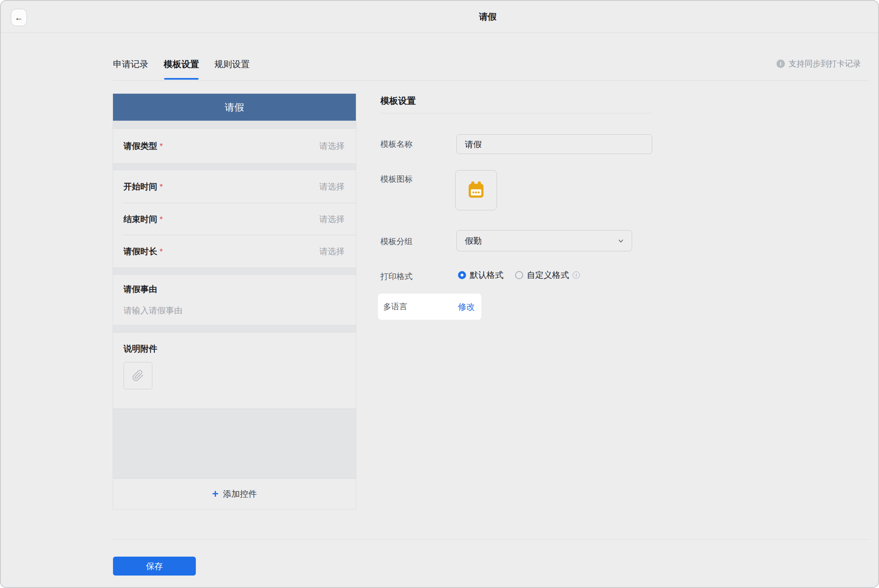  I want to click on field-leave-reason: 请假事由 请输入请假事由, so click(234, 300).